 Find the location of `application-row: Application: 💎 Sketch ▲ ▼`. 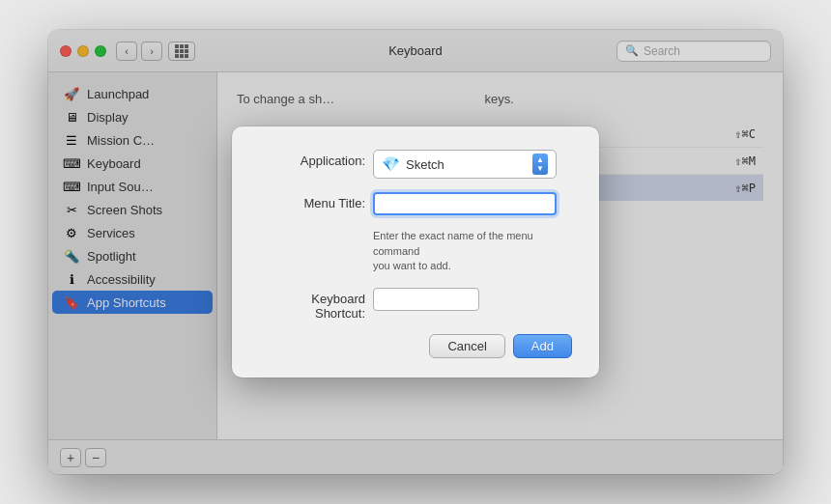

application-row: Application: 💎 Sketch ▲ ▼ is located at coordinates (416, 164).